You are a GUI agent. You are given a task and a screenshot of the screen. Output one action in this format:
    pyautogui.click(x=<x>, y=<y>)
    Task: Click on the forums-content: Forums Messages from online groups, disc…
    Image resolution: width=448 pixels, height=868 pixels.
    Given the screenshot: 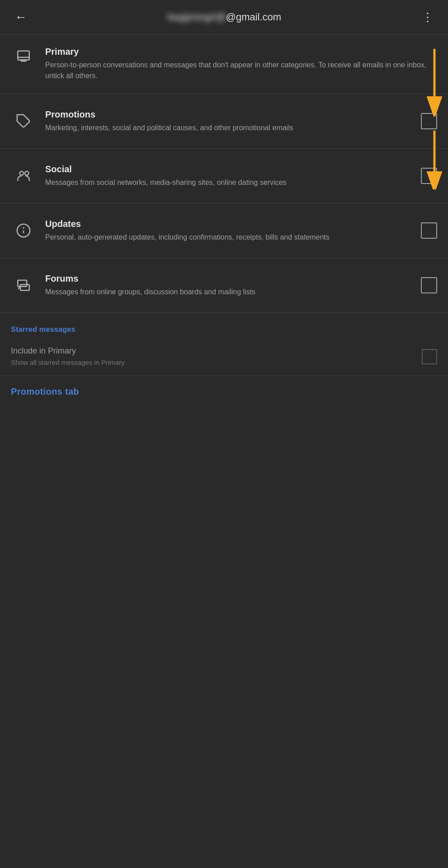 What is the action you would take?
    pyautogui.click(x=233, y=286)
    